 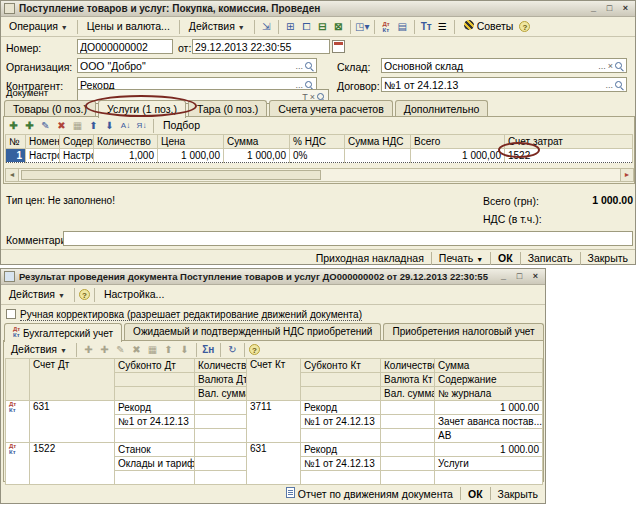 What do you see at coordinates (256, 276) in the screenshot?
I see `window2-title: Результат проведения документа Поступлен…` at bounding box center [256, 276].